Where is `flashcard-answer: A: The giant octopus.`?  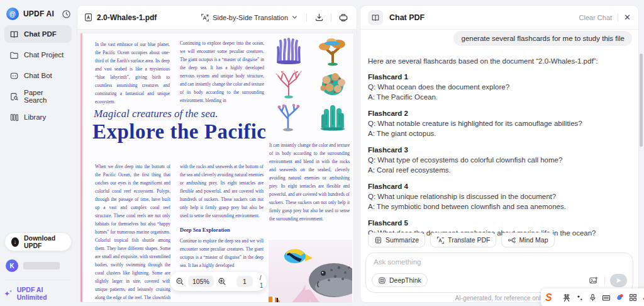 flashcard-answer: A: The giant octopus. is located at coordinates (497, 133).